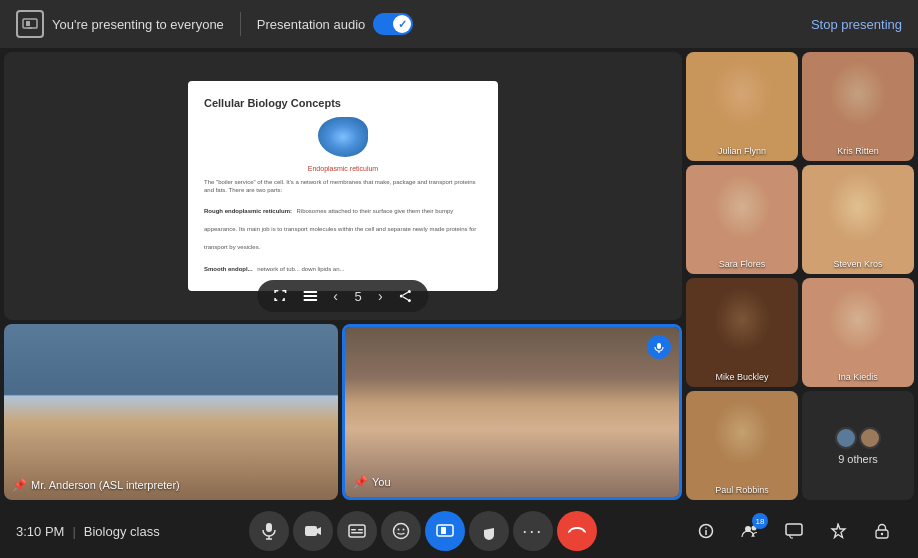 The width and height of the screenshot is (918, 558). What do you see at coordinates (742, 106) in the screenshot?
I see `julian-face` at bounding box center [742, 106].